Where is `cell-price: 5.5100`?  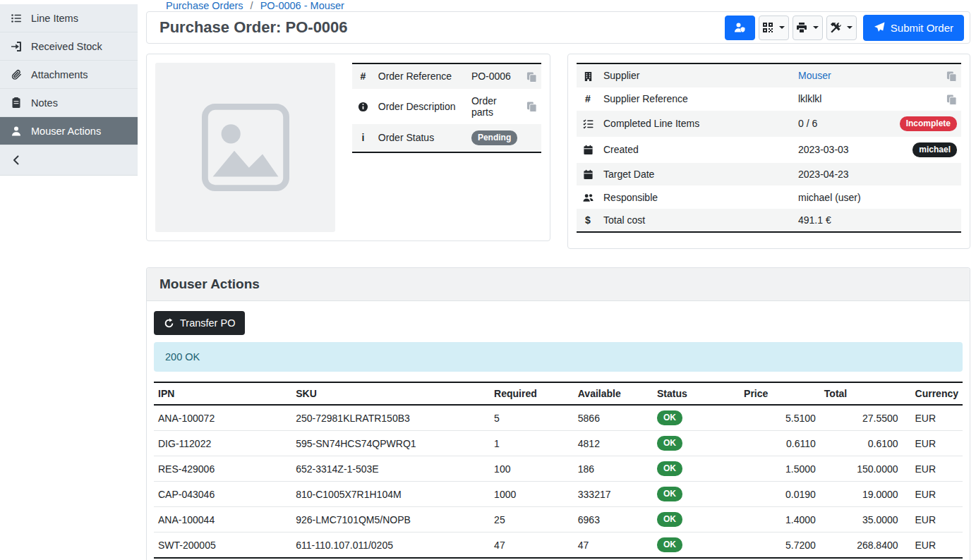
cell-price: 5.5100 is located at coordinates (780, 418).